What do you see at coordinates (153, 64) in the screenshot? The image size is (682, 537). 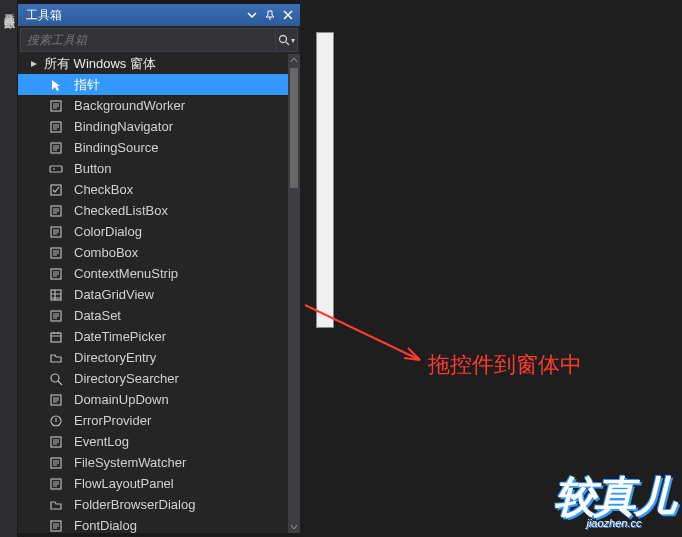 I see `category-header: 所有 Windows 窗体` at bounding box center [153, 64].